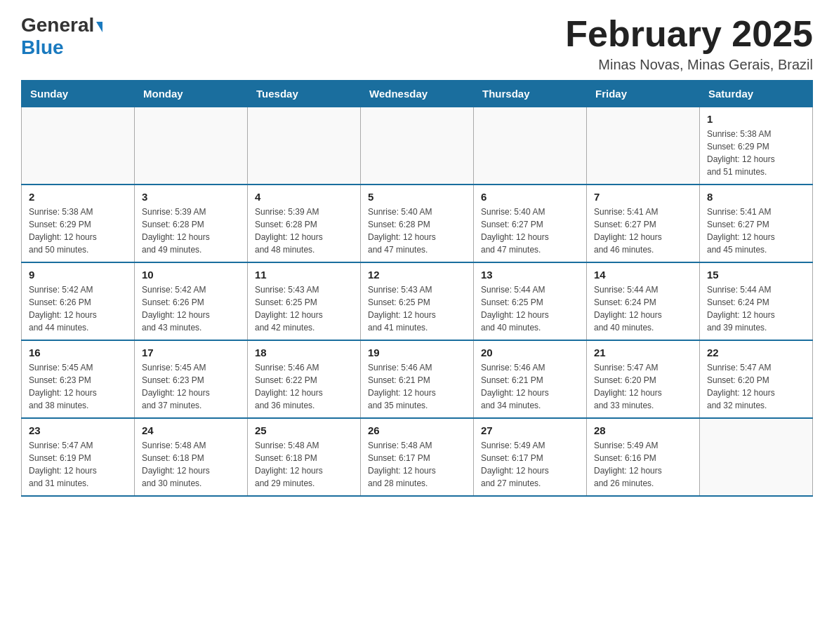 The image size is (834, 644). I want to click on calendar-week-row: 2Sunrise: 5:38 AMSunset: 6:29 PMDaylight…, so click(417, 223).